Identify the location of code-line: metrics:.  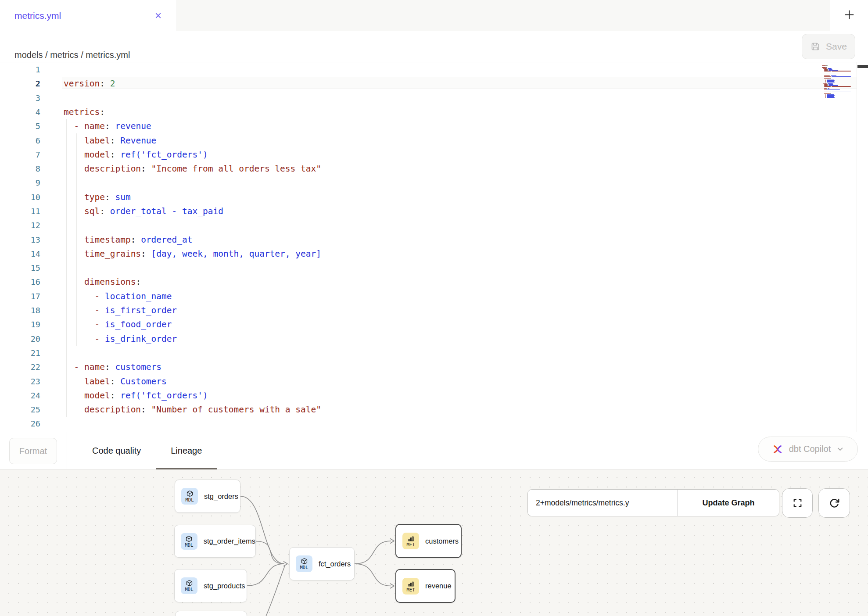
(84, 112).